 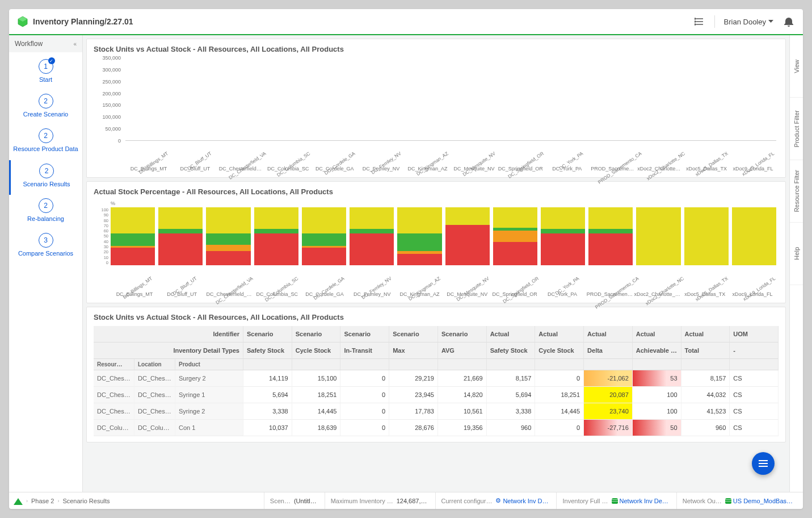 I want to click on cell-value: 44,032, so click(x=706, y=395).